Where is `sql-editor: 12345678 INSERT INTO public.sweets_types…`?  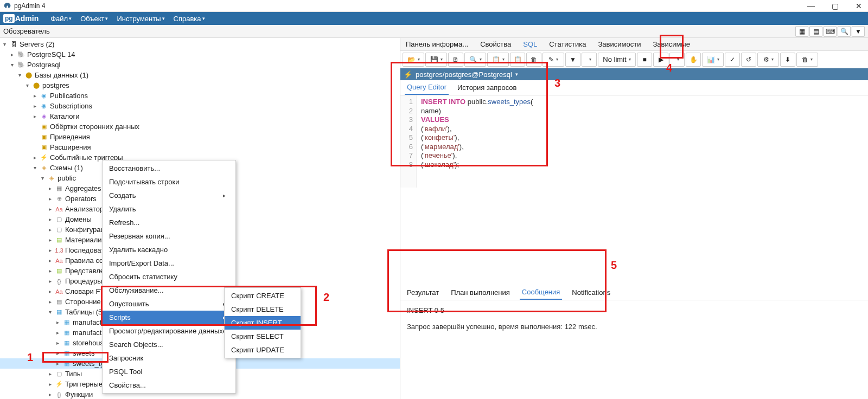
sql-editor: 12345678 INSERT INTO public.sweets_types… is located at coordinates (634, 141).